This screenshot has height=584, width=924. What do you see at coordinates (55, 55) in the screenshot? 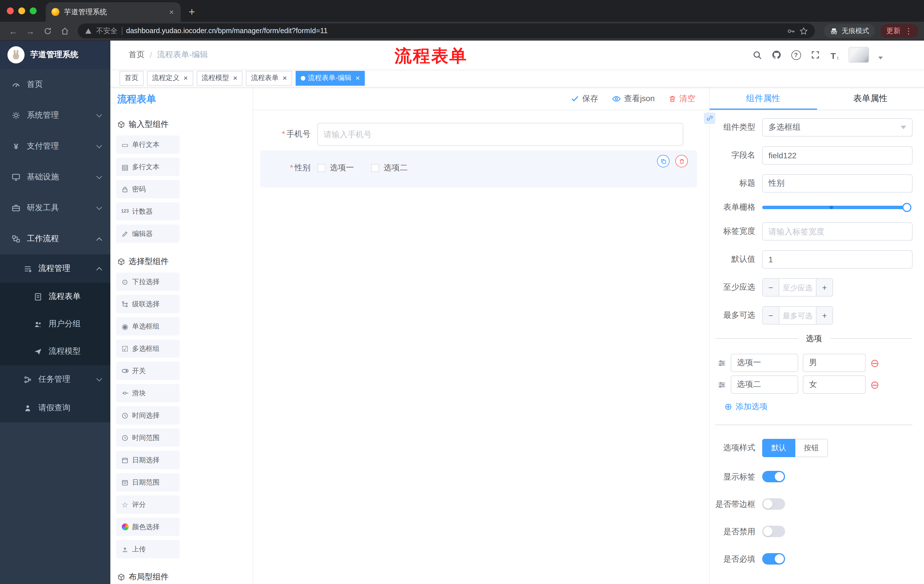
I see `sidebar-logo: 芋道管理系统` at bounding box center [55, 55].